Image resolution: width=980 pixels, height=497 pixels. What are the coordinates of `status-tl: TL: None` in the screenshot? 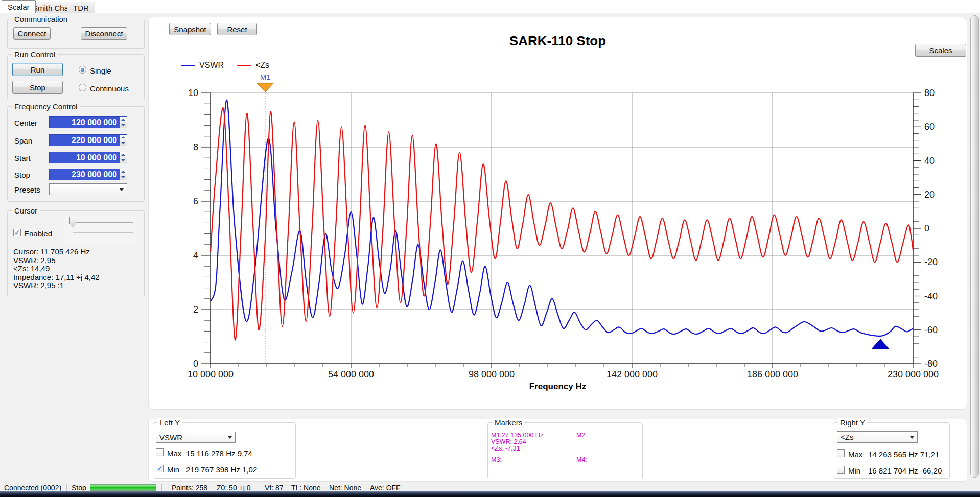 It's located at (306, 488).